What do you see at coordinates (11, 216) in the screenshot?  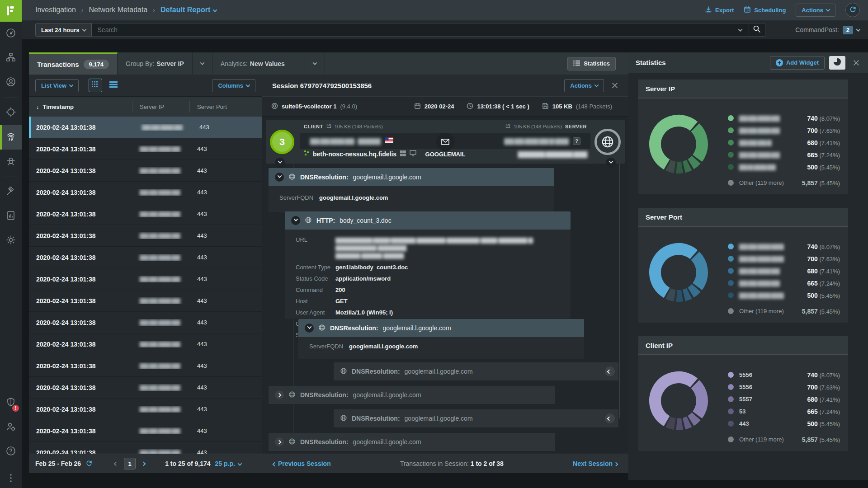 I see `sidebar-item-reports` at bounding box center [11, 216].